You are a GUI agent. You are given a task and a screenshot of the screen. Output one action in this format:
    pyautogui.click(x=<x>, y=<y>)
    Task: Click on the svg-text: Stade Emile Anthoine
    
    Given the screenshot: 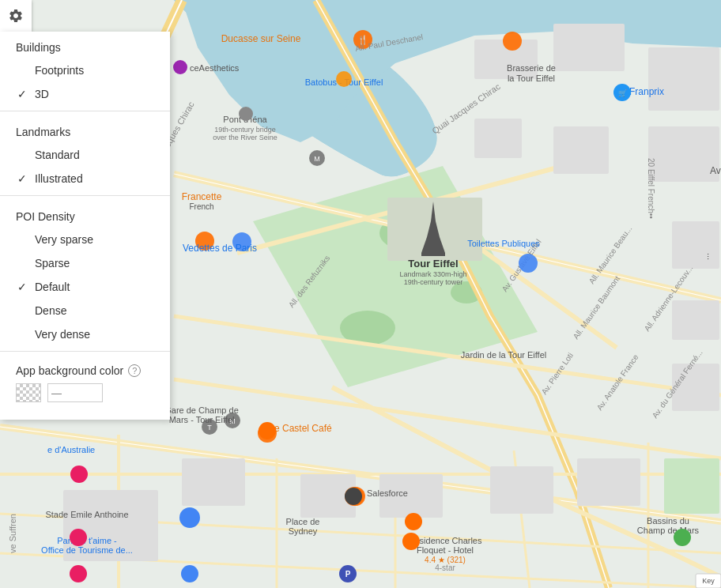 What is the action you would take?
    pyautogui.click(x=87, y=514)
    